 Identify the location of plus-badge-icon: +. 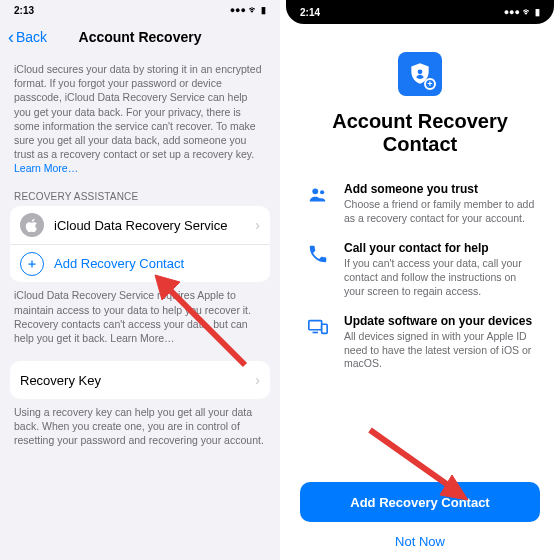
(430, 84).